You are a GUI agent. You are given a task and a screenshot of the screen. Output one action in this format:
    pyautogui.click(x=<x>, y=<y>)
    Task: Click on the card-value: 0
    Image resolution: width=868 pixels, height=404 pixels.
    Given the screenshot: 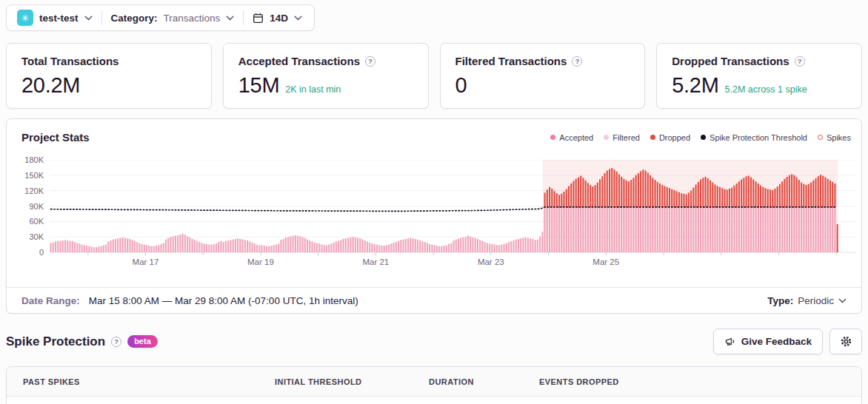 What is the action you would take?
    pyautogui.click(x=461, y=86)
    